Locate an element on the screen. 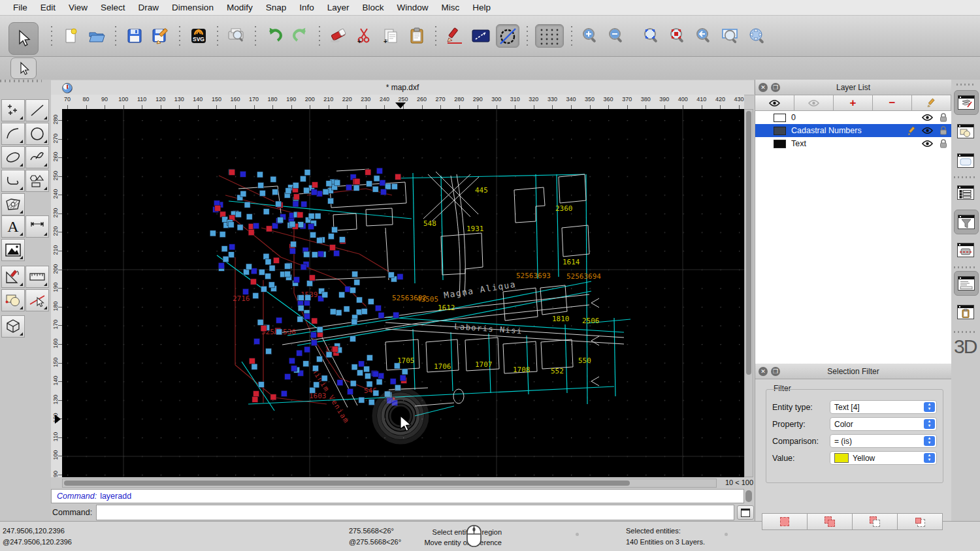  print-preview-button is located at coordinates (237, 36).